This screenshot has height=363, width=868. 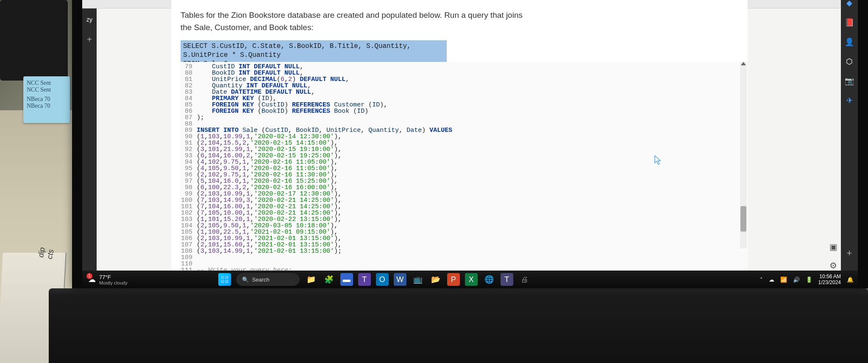 I want to click on volume-icon: 🔊, so click(x=796, y=280).